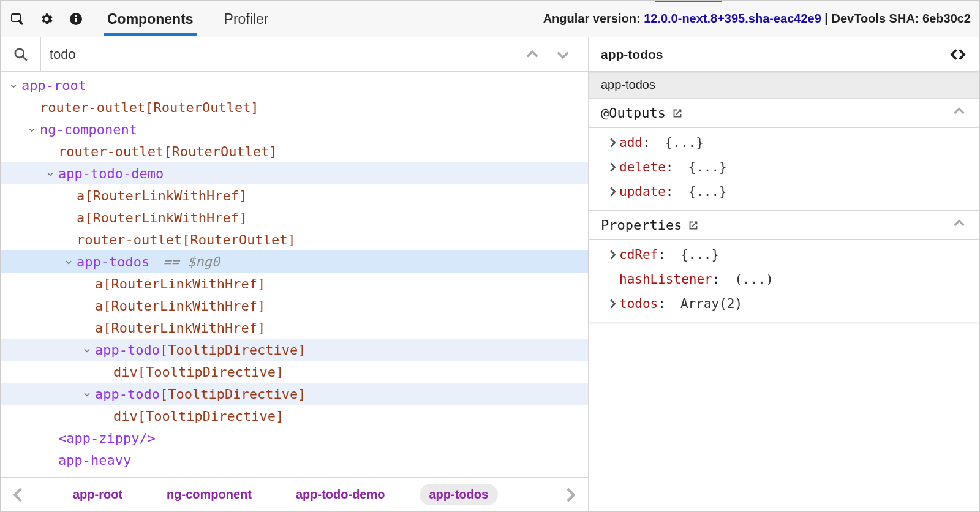 The width and height of the screenshot is (980, 512). What do you see at coordinates (733, 18) in the screenshot?
I see `angular-version-link: 12.0.0-next.8+395.sha-eac42e9` at bounding box center [733, 18].